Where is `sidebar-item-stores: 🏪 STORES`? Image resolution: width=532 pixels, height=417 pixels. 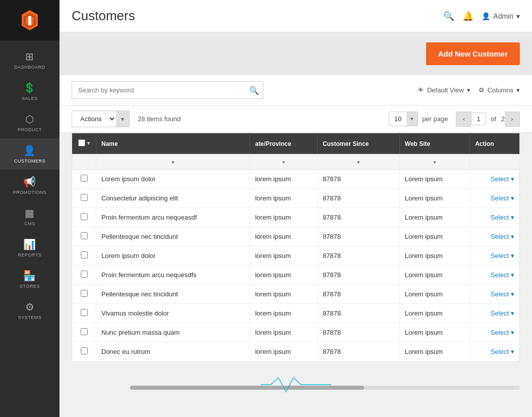 sidebar-item-stores: 🏪 STORES is located at coordinates (30, 279).